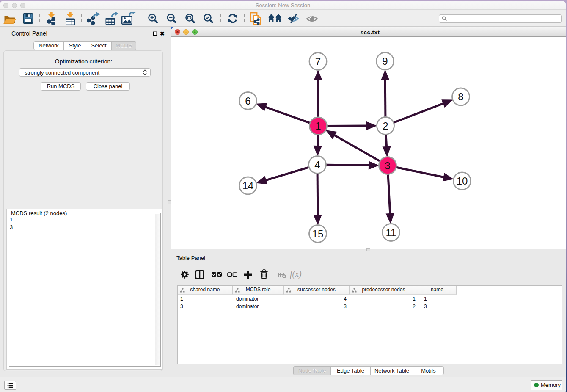  Describe the element at coordinates (462, 181) in the screenshot. I see `svg-text: 10` at that location.